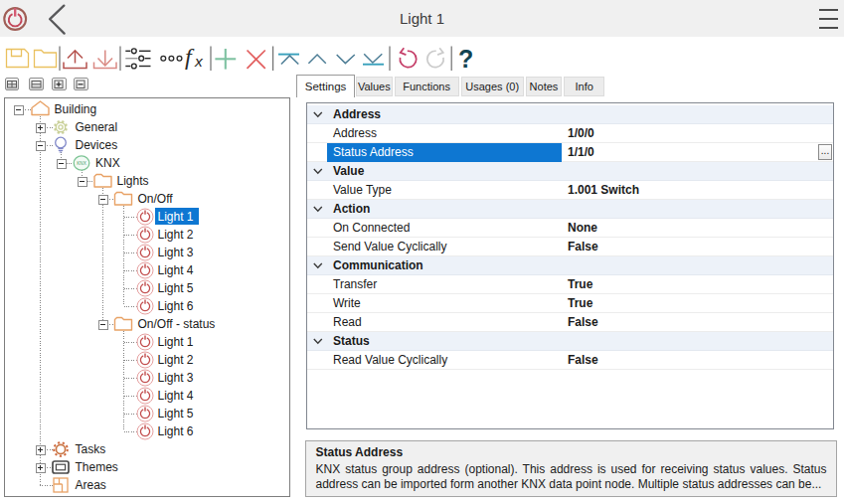  Describe the element at coordinates (82, 163) in the screenshot. I see `svg-text: KNX` at that location.